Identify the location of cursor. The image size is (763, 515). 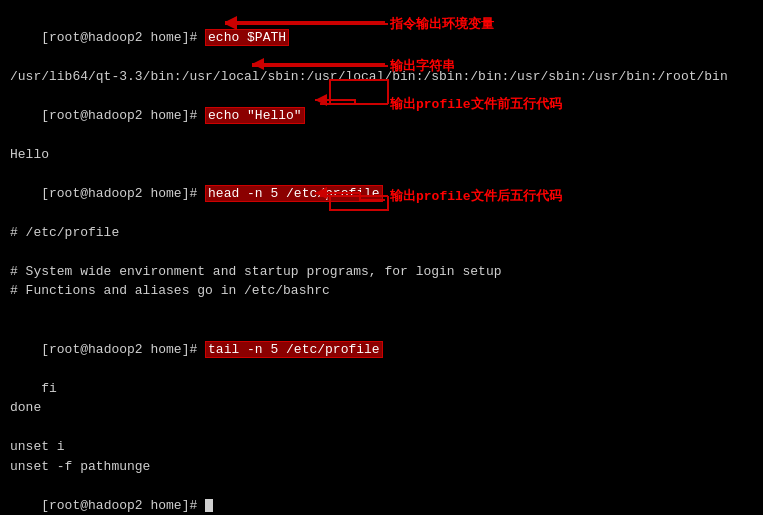
(209, 506).